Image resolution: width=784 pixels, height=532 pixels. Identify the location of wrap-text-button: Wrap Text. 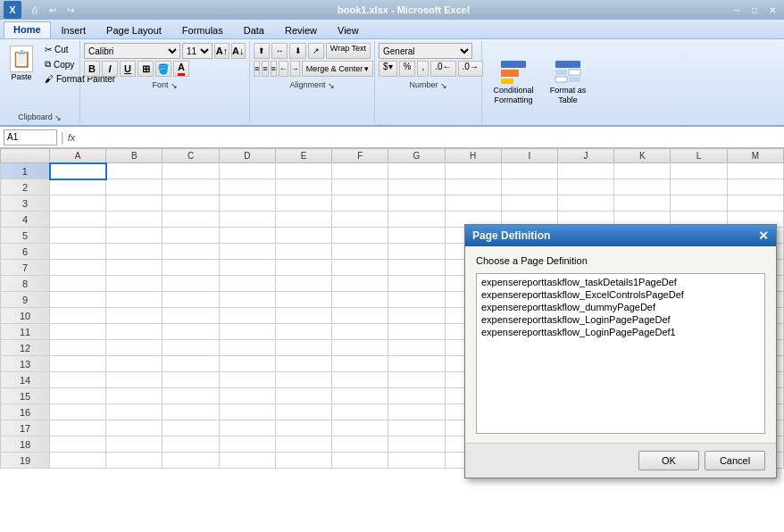
(348, 51).